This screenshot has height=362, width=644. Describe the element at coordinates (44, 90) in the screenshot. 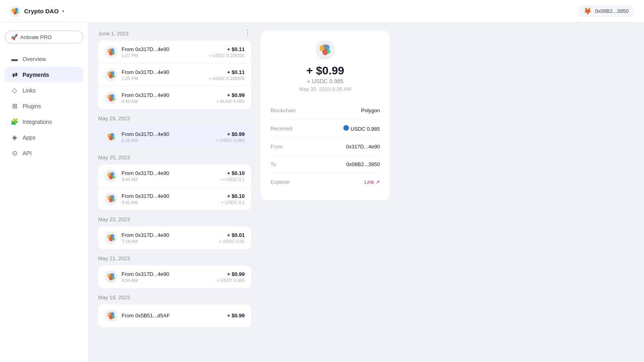

I see `sidebar-item-links: ◇Links` at that location.